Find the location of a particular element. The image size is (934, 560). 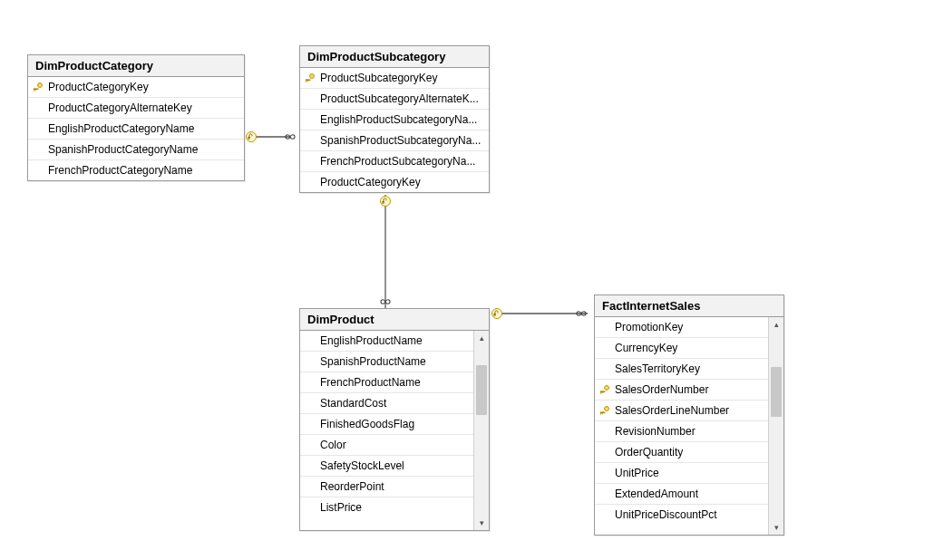

column-name: Color is located at coordinates (394, 445).